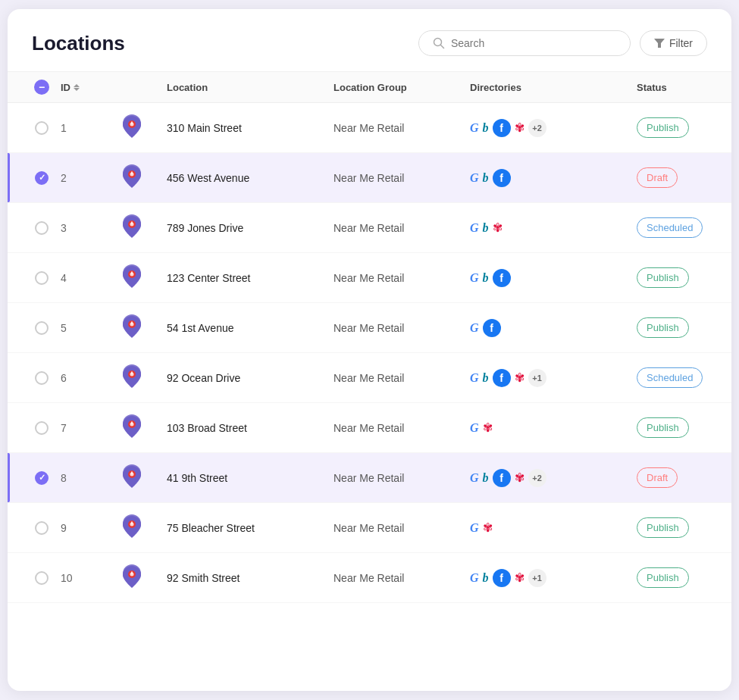 The image size is (739, 700). Describe the element at coordinates (370, 528) in the screenshot. I see `table-row: 9 75 Bleacher Street Near Me Retail G✾ P…` at that location.